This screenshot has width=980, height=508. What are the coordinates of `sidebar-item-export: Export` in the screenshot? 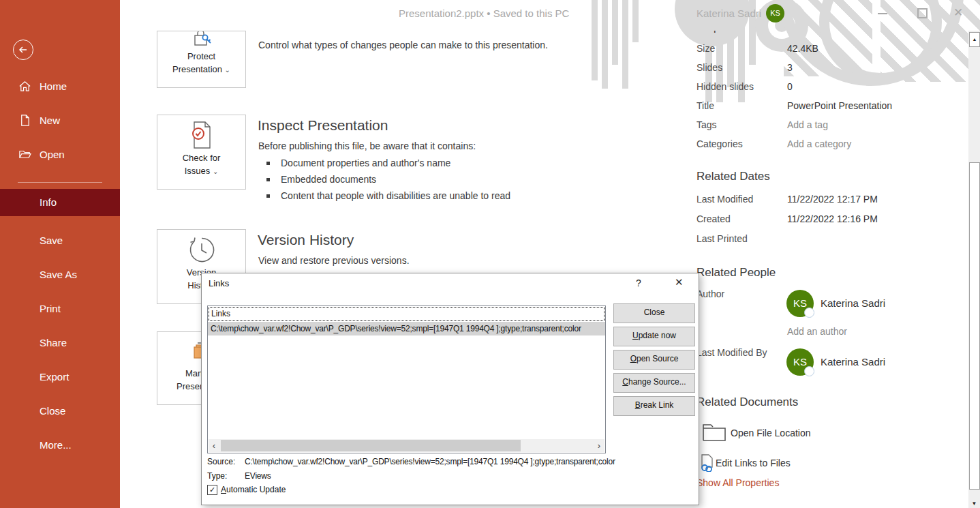 It's located at (60, 377).